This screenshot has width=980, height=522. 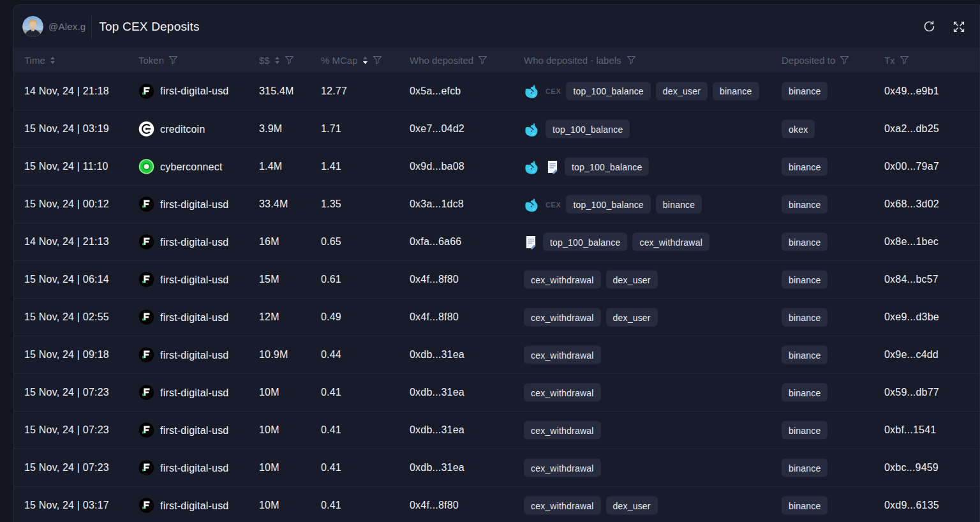 I want to click on column-header-label: $$, so click(x=264, y=60).